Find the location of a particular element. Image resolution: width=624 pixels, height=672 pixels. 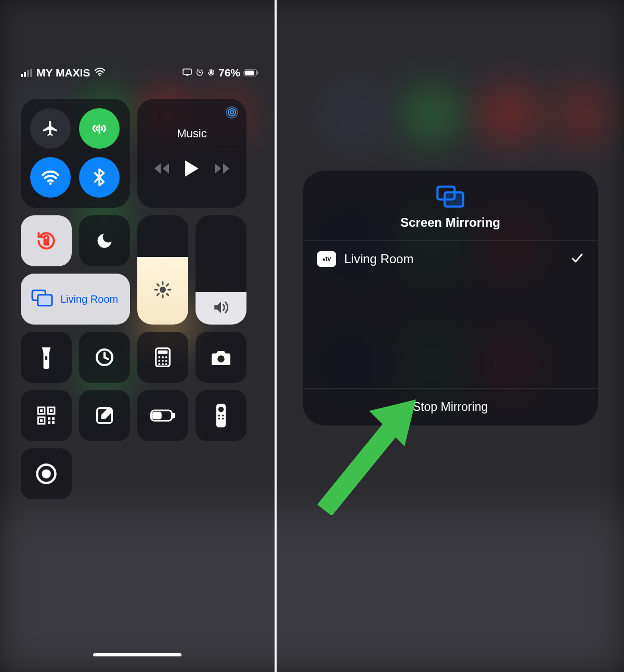

mirroring-device-row: ●tv Living Room is located at coordinates (450, 259).